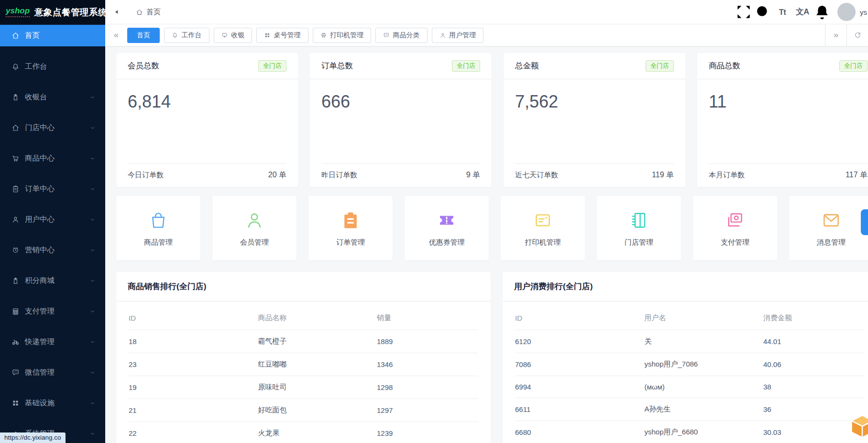 This screenshot has height=443, width=868. What do you see at coordinates (846, 12) in the screenshot?
I see `user-avatar` at bounding box center [846, 12].